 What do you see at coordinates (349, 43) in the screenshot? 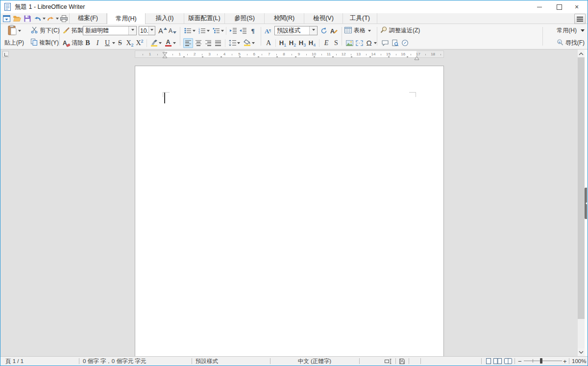
I see `insert-image-icon` at bounding box center [349, 43].